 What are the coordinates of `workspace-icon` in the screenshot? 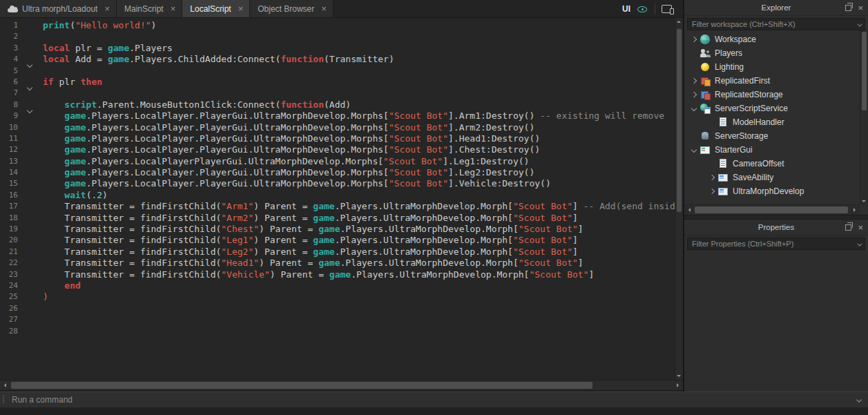 It's located at (705, 39).